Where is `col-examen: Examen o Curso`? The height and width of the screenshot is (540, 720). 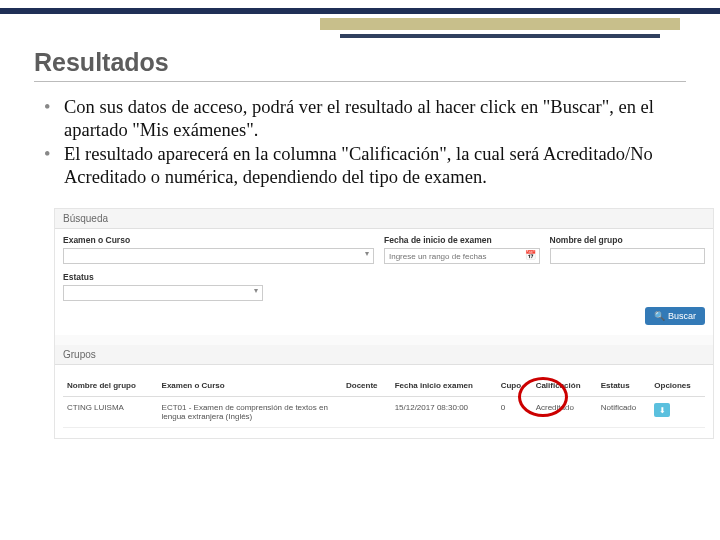
col-examen: Examen o Curso is located at coordinates (250, 386).